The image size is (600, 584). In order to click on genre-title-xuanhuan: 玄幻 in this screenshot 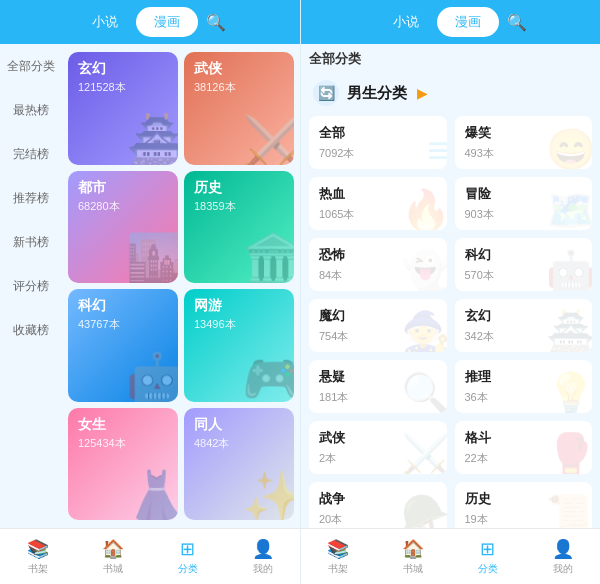, I will do `click(123, 69)`.